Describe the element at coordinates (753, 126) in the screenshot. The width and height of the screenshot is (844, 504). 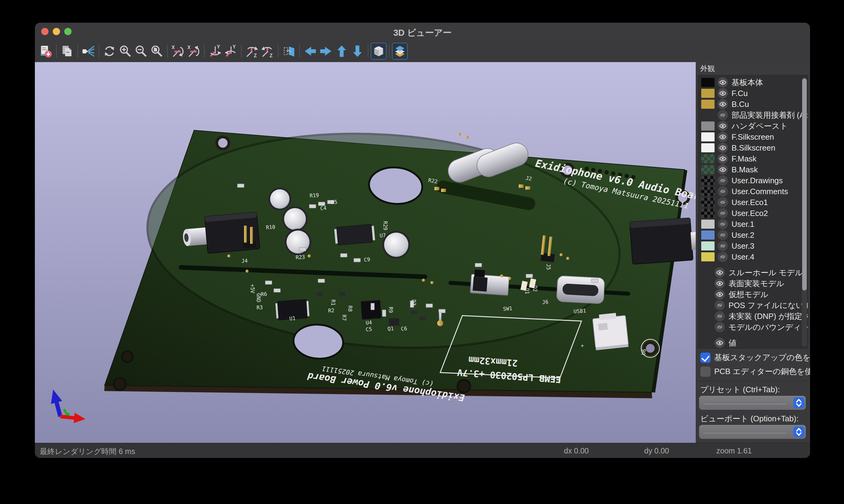
I see `layer-row: ハンダペースト` at that location.